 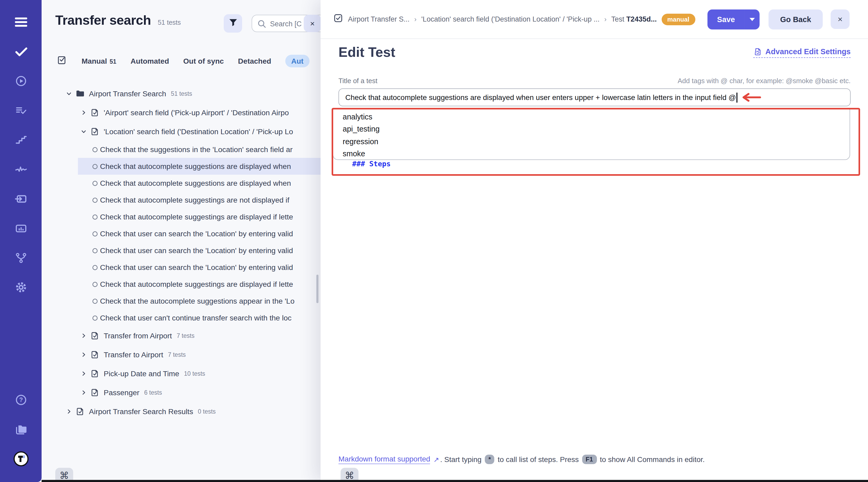 What do you see at coordinates (21, 287) in the screenshot?
I see `settings-gear-icon` at bounding box center [21, 287].